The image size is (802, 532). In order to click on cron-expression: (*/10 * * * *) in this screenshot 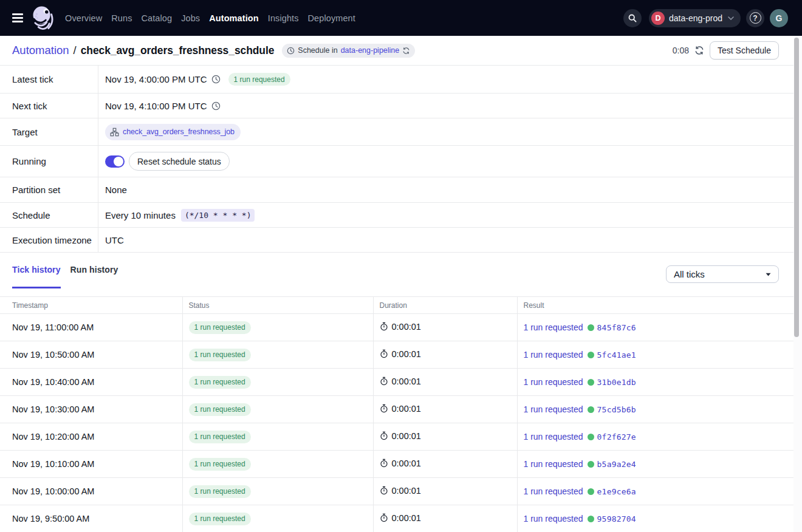, I will do `click(218, 215)`.